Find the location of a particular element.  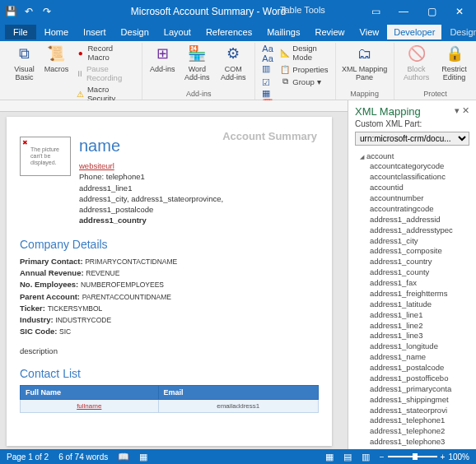

tree-node: address1_country is located at coordinates (413, 262).